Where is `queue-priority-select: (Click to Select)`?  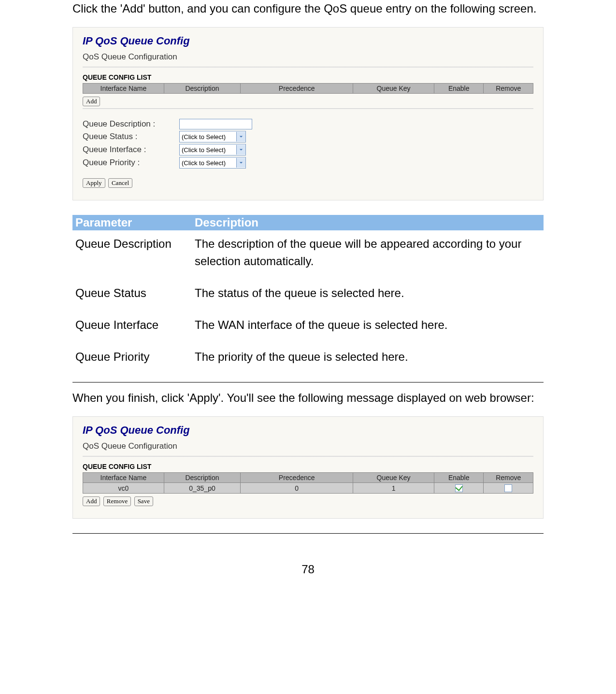 queue-priority-select: (Click to Select) is located at coordinates (213, 163).